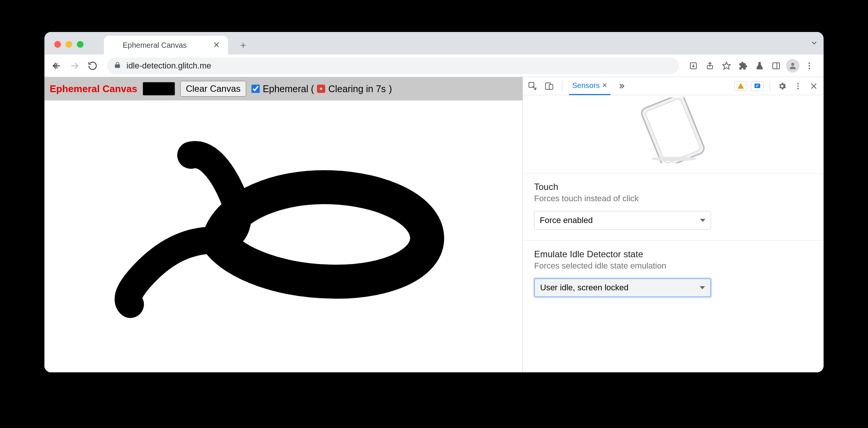 This screenshot has height=428, width=868. What do you see at coordinates (809, 66) in the screenshot?
I see `menu-button` at bounding box center [809, 66].